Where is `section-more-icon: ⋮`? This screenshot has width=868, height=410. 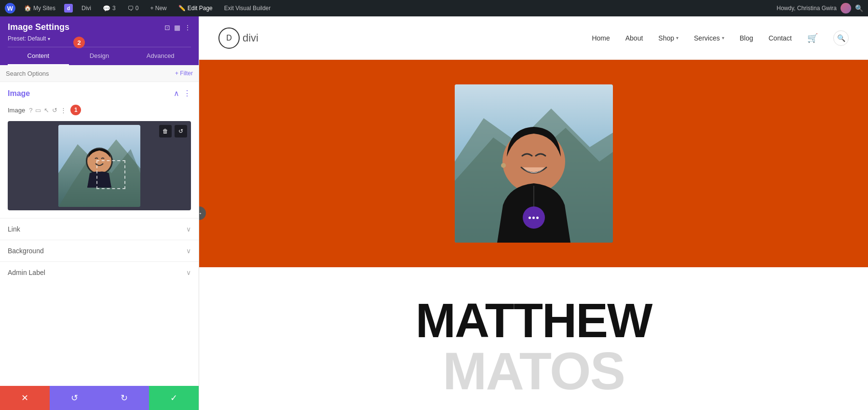 section-more-icon: ⋮ is located at coordinates (187, 94).